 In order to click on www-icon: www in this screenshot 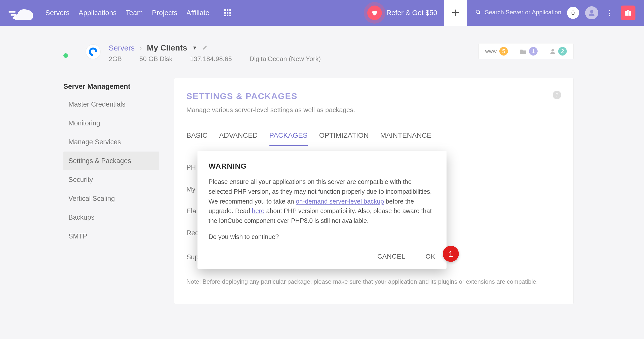, I will do `click(491, 51)`.